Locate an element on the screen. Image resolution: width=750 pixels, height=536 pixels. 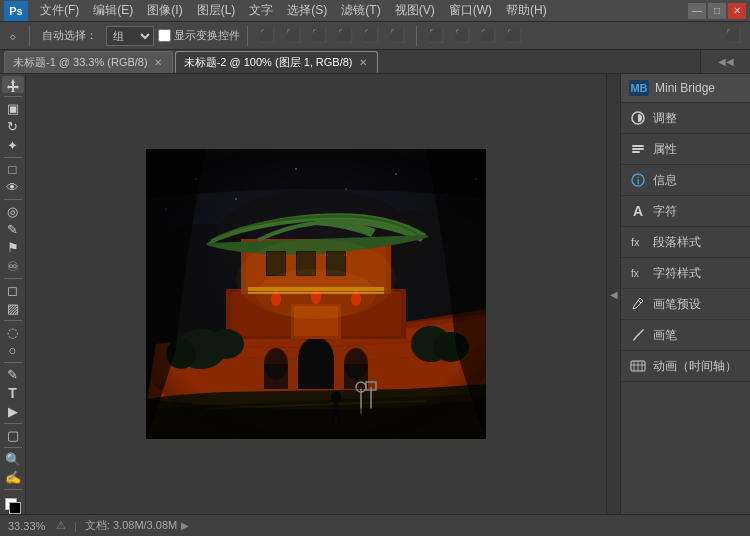
panel-item-properties: 属性 is located at coordinates (686, 150).